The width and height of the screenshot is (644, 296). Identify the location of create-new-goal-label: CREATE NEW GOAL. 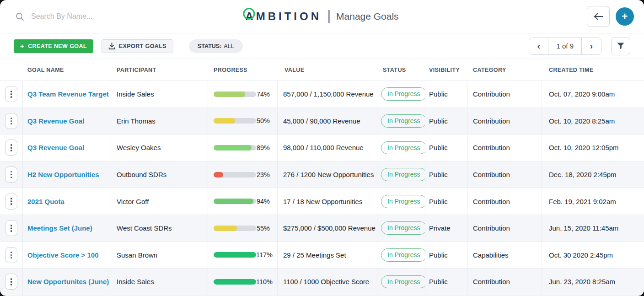
(58, 46).